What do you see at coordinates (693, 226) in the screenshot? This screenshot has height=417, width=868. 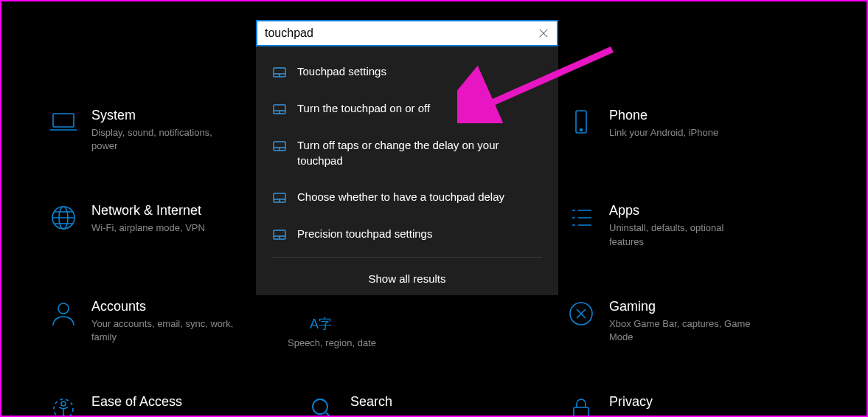 I see `category-apps: Apps Uninstall, defaults, optional featu…` at bounding box center [693, 226].